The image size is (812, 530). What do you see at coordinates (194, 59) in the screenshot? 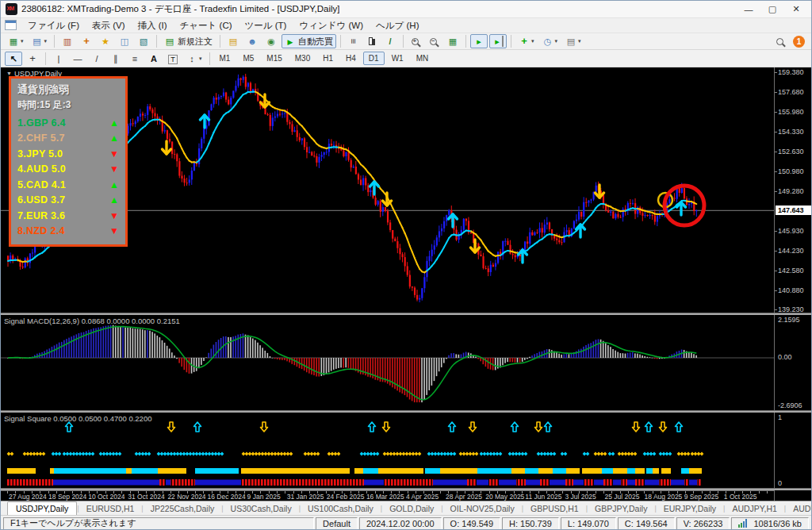
I see `shapes-button: ▾` at bounding box center [194, 59].